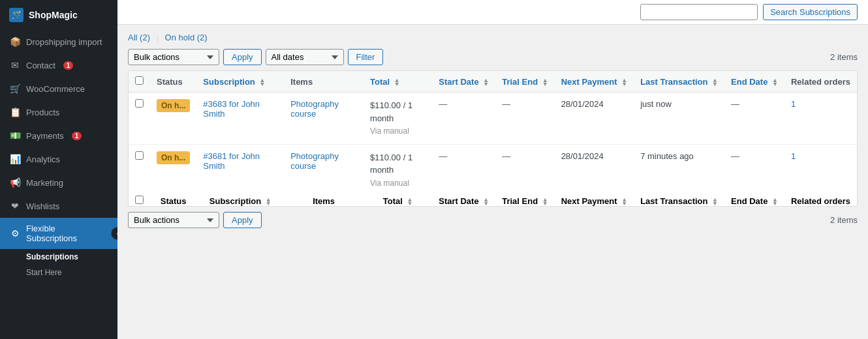  Describe the element at coordinates (546, 201) in the screenshot. I see `trial-end-sort-footer: ▲▼` at that location.